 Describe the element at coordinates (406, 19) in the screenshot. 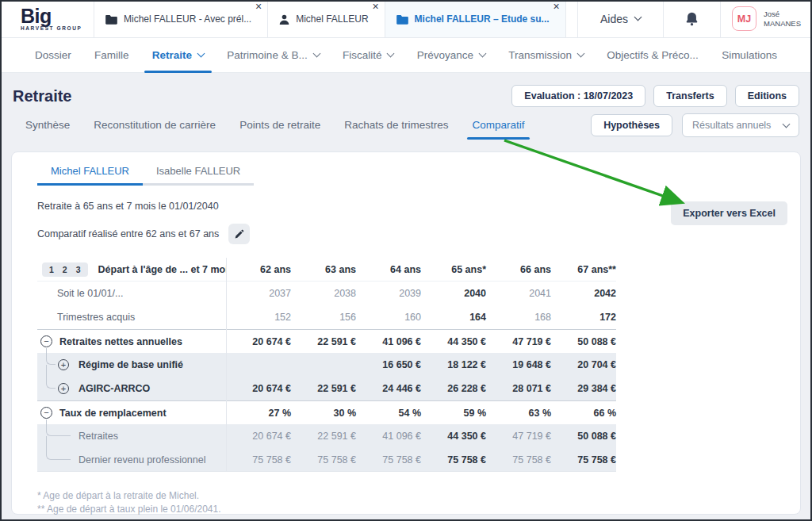

I see `app-header: Big HARVEST GROUP Michel FALLEUR - Avec …` at that location.